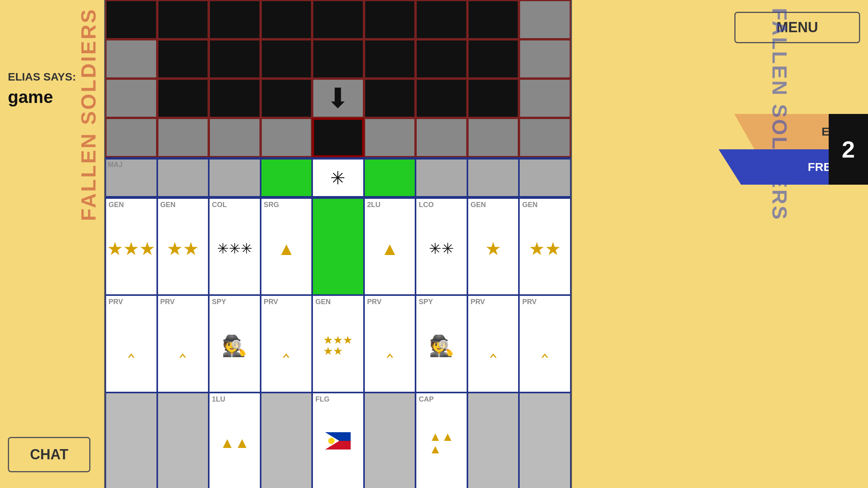 This screenshot has width=868, height=488. Describe the element at coordinates (338, 138) in the screenshot. I see `target-cell` at that location.